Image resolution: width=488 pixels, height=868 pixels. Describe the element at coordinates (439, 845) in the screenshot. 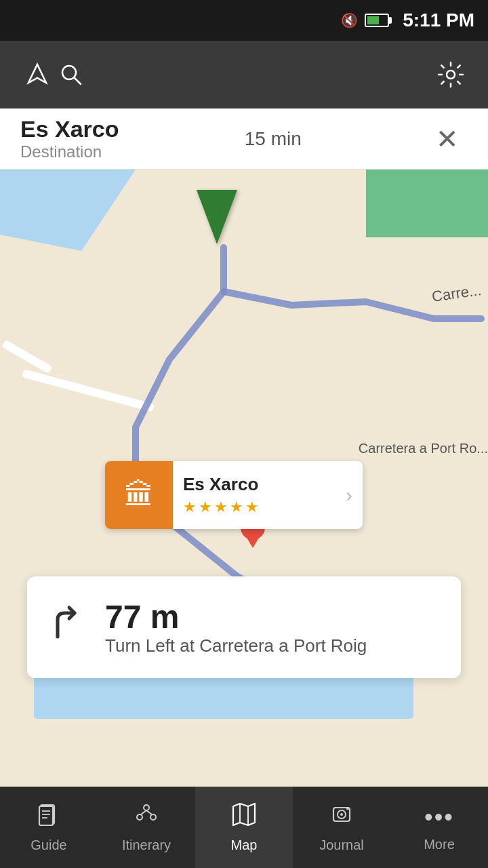

I see `more-label: More` at that location.